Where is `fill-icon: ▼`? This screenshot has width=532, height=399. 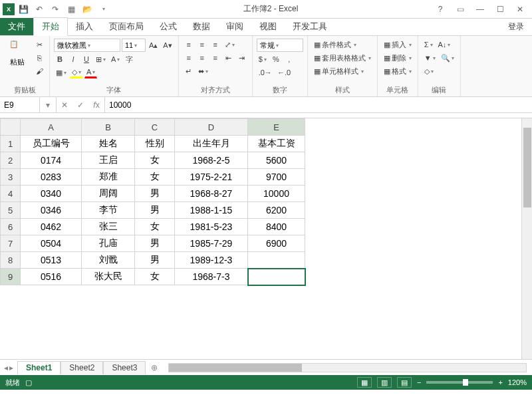
fill-icon: ▼ is located at coordinates (430, 58).